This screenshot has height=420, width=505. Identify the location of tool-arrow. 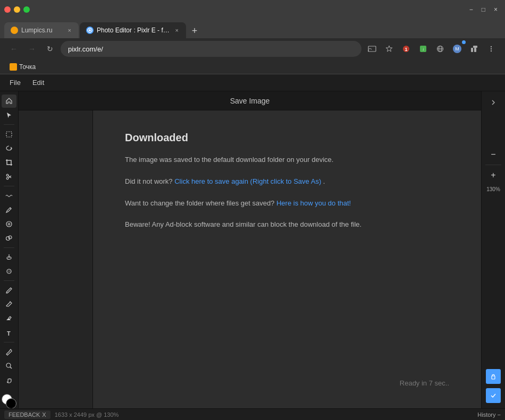
(9, 116).